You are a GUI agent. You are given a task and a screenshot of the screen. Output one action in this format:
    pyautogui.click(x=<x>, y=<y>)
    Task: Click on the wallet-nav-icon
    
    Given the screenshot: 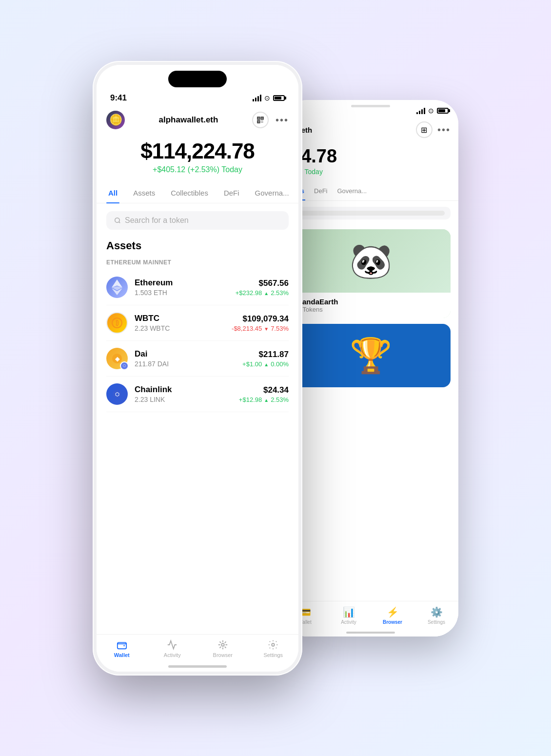 What is the action you would take?
    pyautogui.click(x=122, y=645)
    